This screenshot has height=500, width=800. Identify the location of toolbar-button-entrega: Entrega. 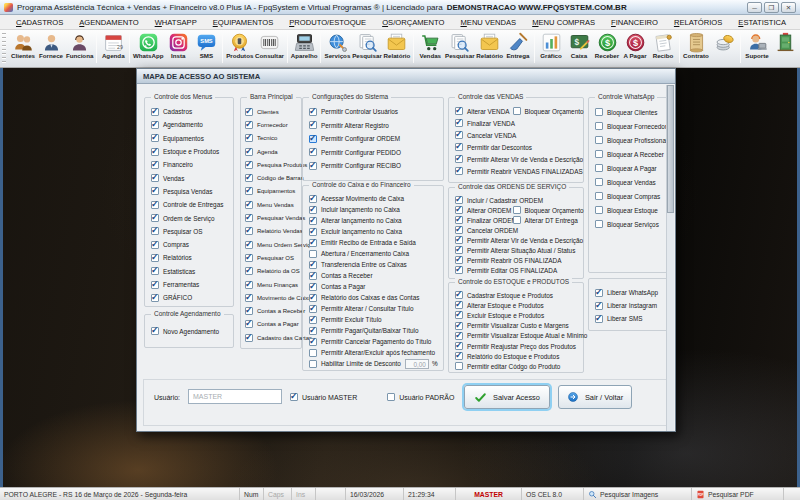
(518, 44).